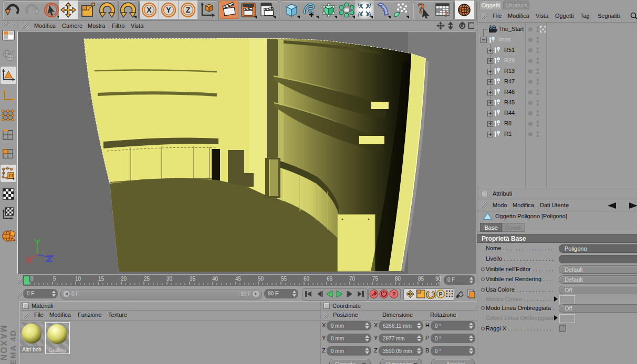 The width and height of the screenshot is (637, 364). I want to click on svg-text: Y, so click(169, 10).